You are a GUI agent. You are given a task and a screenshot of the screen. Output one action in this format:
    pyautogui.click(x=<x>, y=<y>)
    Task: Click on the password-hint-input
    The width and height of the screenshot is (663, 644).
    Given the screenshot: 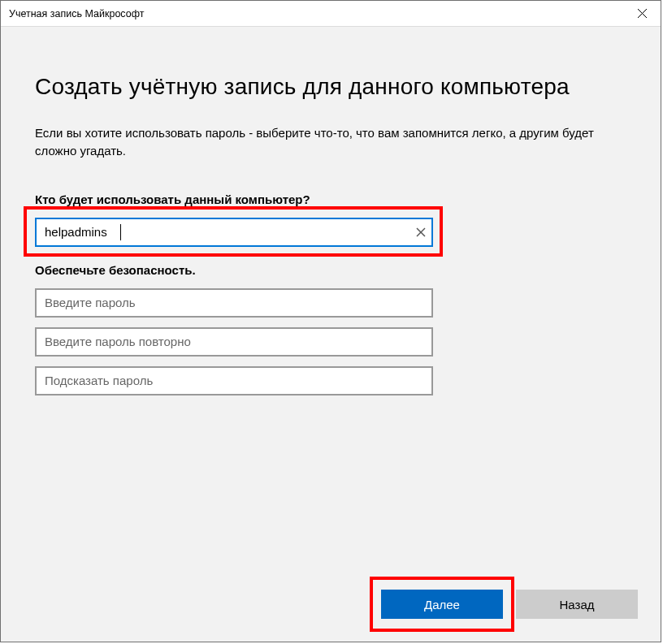 What is the action you would take?
    pyautogui.click(x=234, y=381)
    